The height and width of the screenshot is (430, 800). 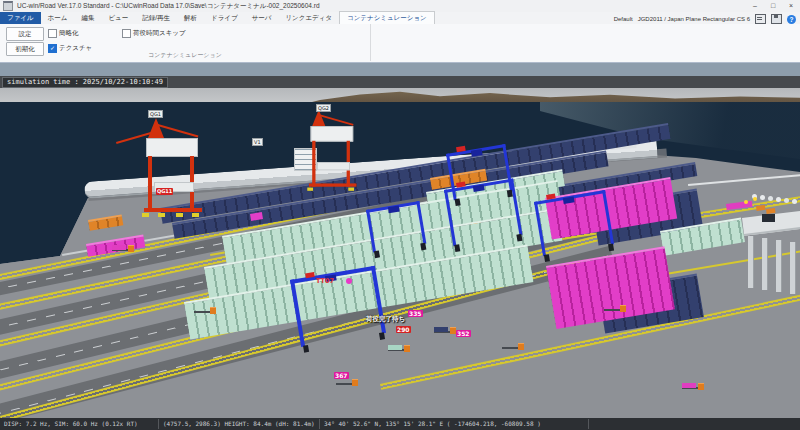 What do you see at coordinates (80, 424) in the screenshot?
I see `status-framerate: DISP: 7.2 Hz, SIM: 60.0 Hz (0.12x RT)` at bounding box center [80, 424].